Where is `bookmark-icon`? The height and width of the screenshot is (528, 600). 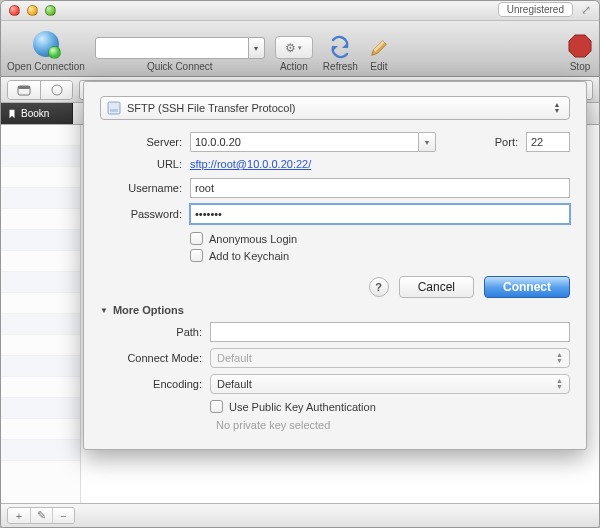
bookmark-icon is located at coordinates (12, 114).